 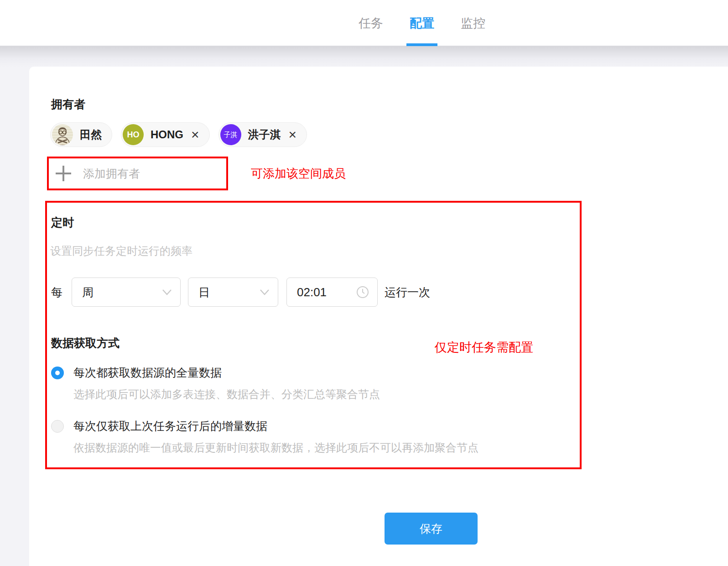 What do you see at coordinates (364, 57) in the screenshot?
I see `header-drop-shadow` at bounding box center [364, 57].